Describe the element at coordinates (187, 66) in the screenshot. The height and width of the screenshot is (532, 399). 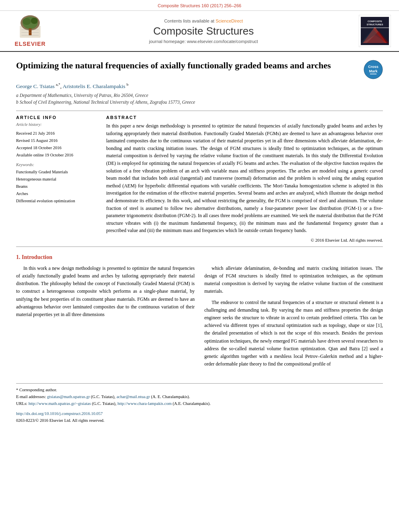
I see `article-title: Optimizing the natural frequencies of ax…` at that location.